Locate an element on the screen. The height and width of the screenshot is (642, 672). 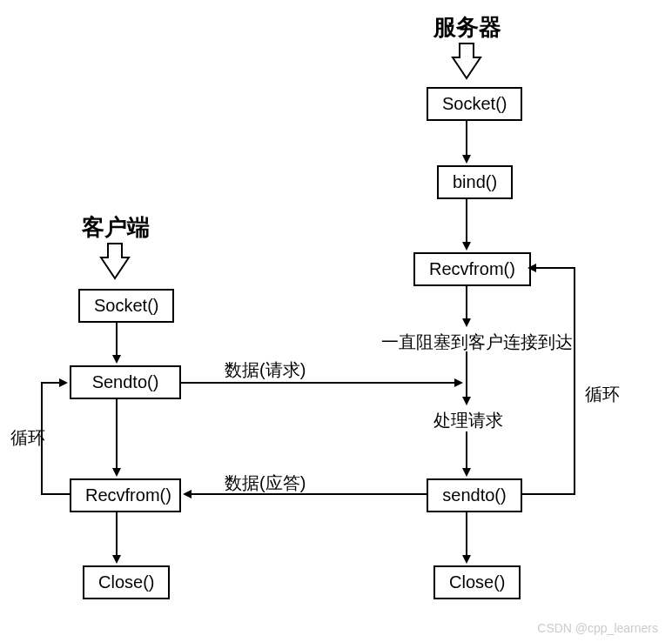
server-title: 服务器 is located at coordinates (467, 28).